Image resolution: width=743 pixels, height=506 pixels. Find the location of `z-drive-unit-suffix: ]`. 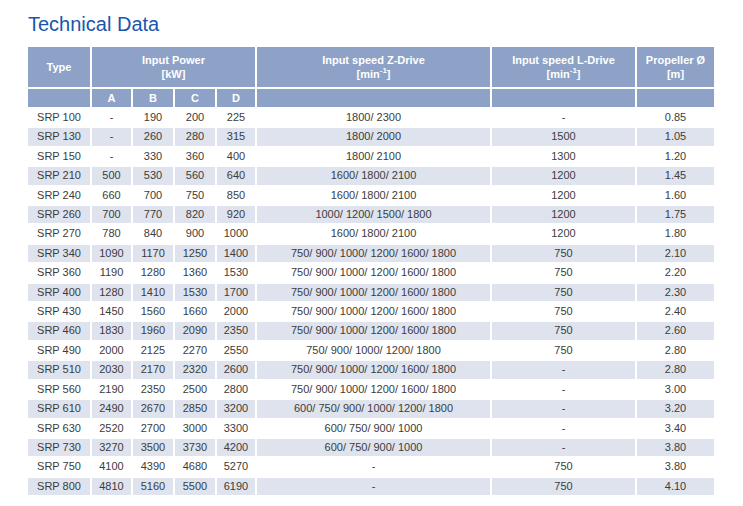

z-drive-unit-suffix: ] is located at coordinates (389, 74).